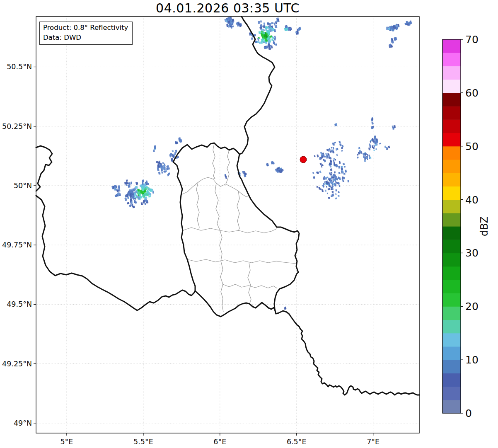 This screenshot has height=448, width=498. What do you see at coordinates (233, 22) in the screenshot?
I see `echo-cluster-north-west-arm` at bounding box center [233, 22].